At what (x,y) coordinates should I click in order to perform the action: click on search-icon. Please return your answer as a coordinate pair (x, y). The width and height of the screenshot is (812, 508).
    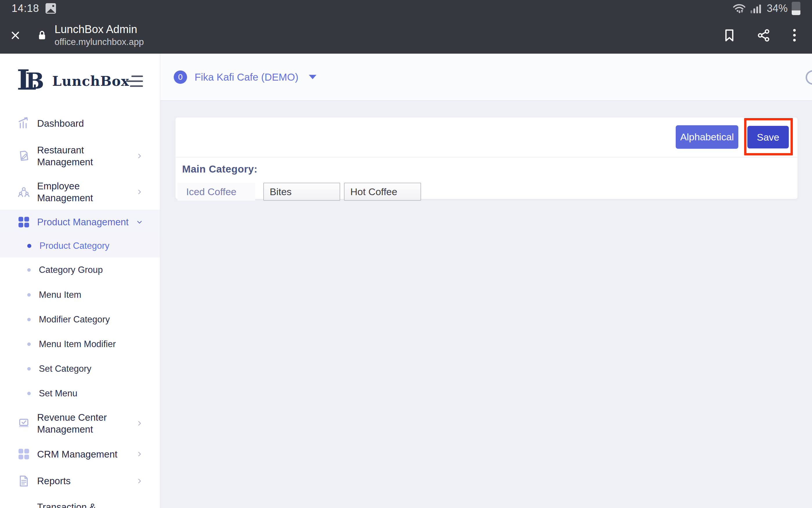
    Looking at the image, I should click on (809, 77).